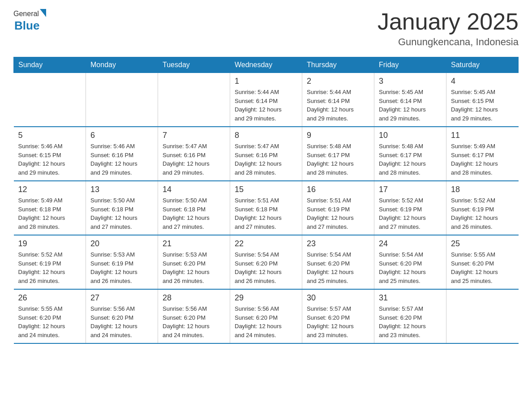  I want to click on day-number: 13, so click(122, 190).